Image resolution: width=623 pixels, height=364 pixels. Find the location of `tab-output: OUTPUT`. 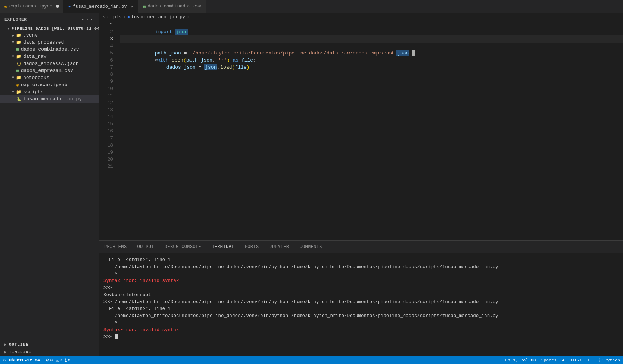

tab-output: OUTPUT is located at coordinates (146, 247).